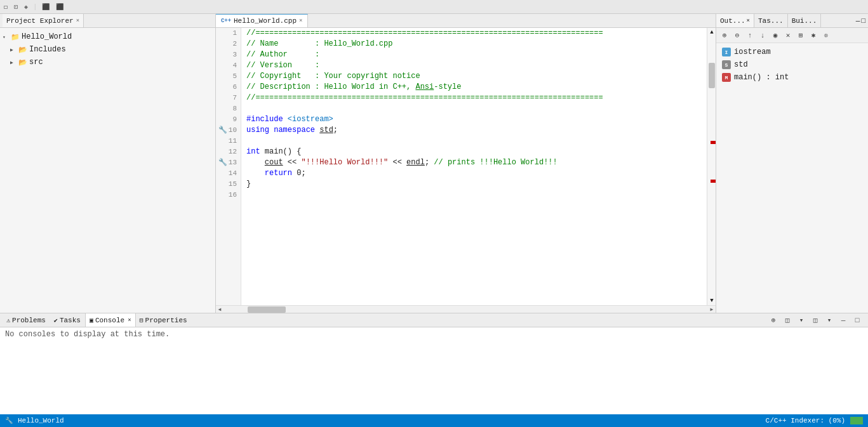  What do you see at coordinates (474, 66) in the screenshot?
I see `code-line-4: // Version :` at bounding box center [474, 66].